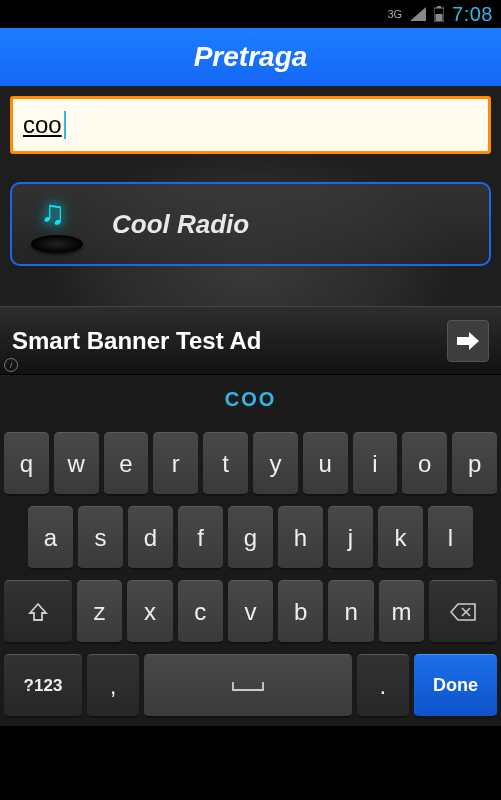 This screenshot has height=800, width=501. Describe the element at coordinates (383, 686) in the screenshot. I see `key-period: .` at that location.